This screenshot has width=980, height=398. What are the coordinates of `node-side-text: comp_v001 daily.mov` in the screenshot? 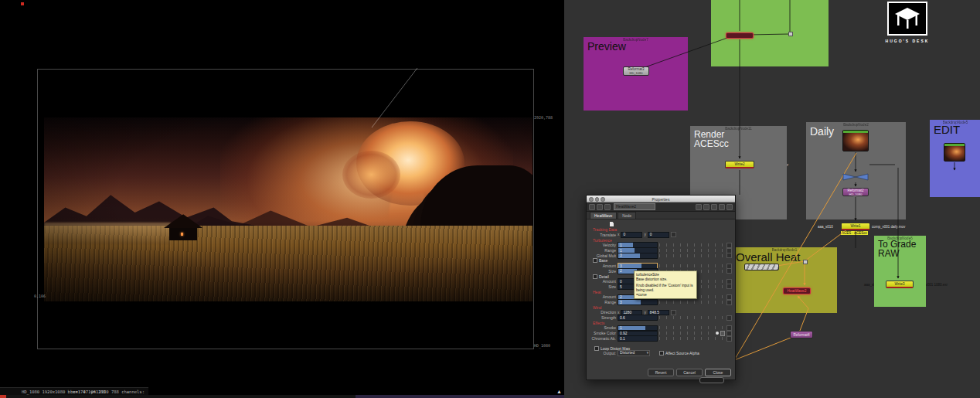 It's located at (889, 227).